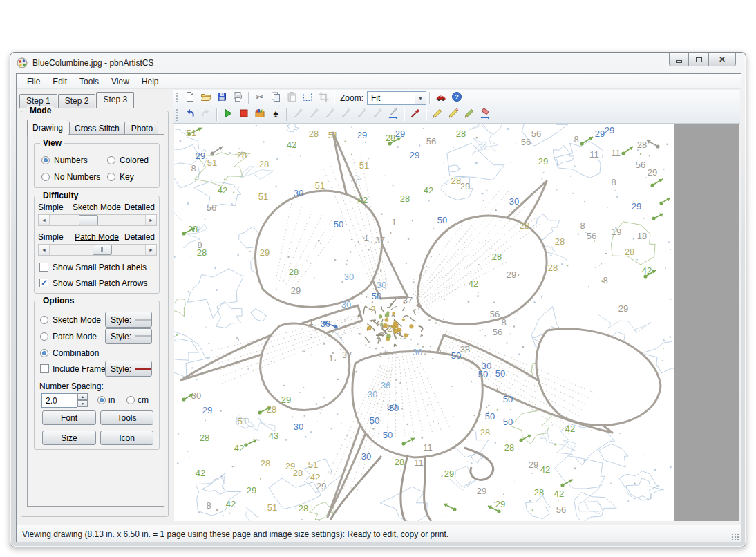  I want to click on show-small-patch-arrows-label: Show Small Patch Arrows, so click(100, 283).